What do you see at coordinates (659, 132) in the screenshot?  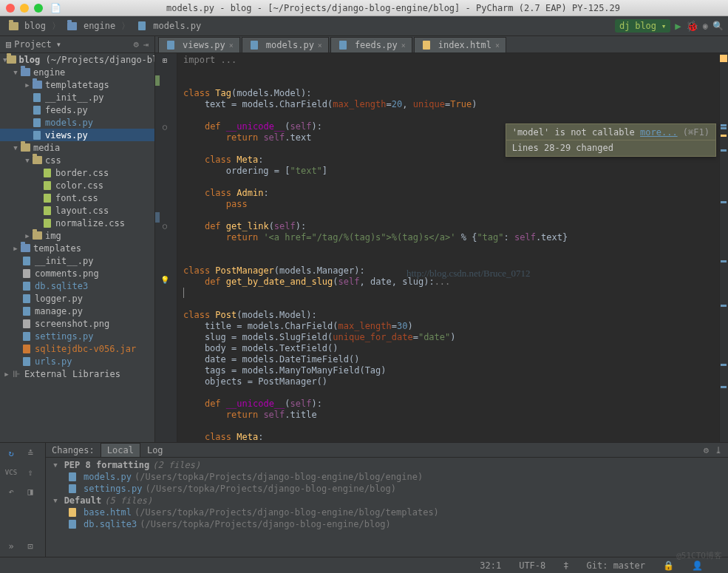 I see `tooltip-more-link: more...` at bounding box center [659, 132].